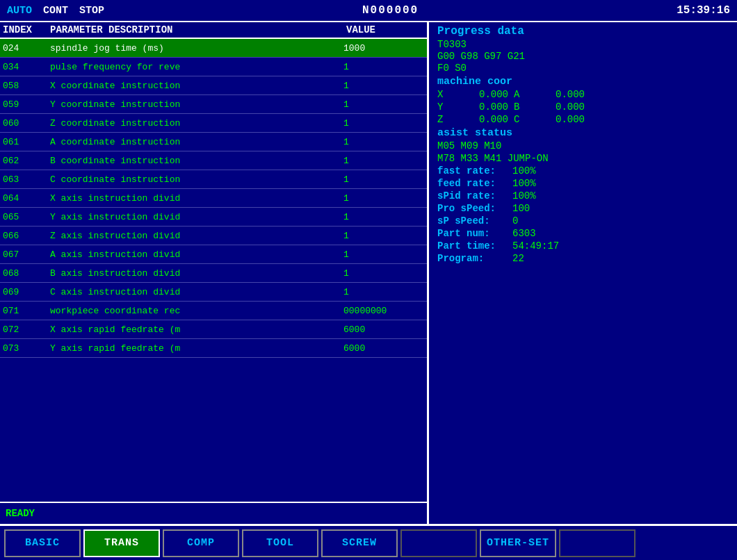  Describe the element at coordinates (56, 11) in the screenshot. I see `status1-label: CONT` at that location.